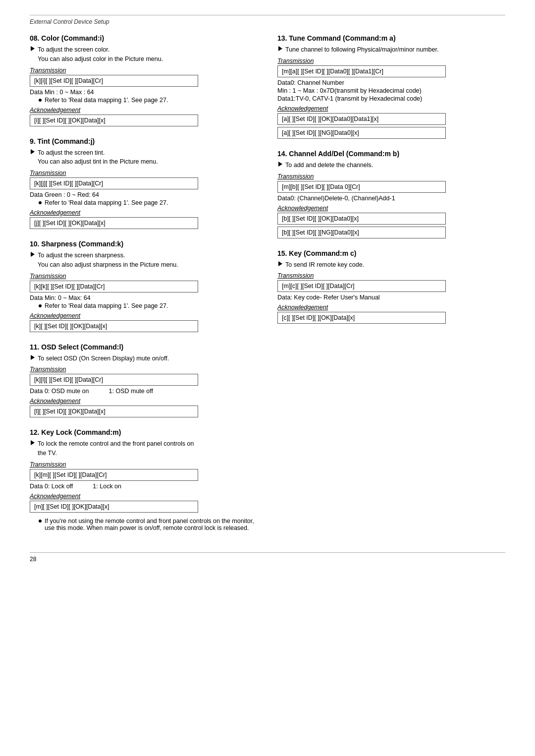 The image size is (535, 756). What do you see at coordinates (362, 233) in the screenshot?
I see `channel-ack-code-2: [b][ ][Set ID][ ][NG][Data0][x]` at bounding box center [362, 233].